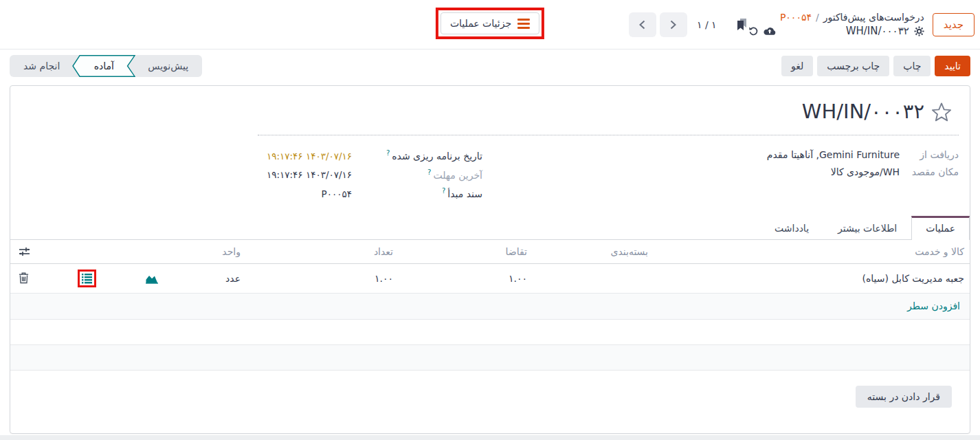 The image size is (980, 440). What do you see at coordinates (490, 23) in the screenshot?
I see `operations-details-button: جزئیات عملیات` at bounding box center [490, 23].